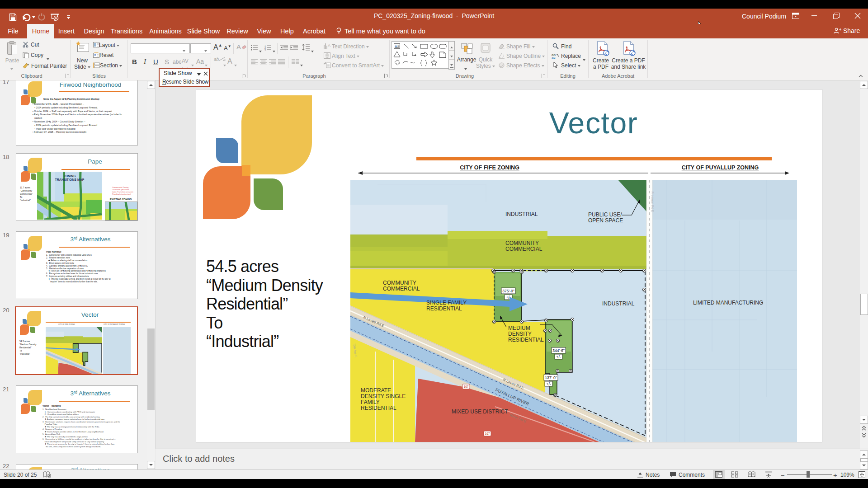 The height and width of the screenshot is (488, 868). Describe the element at coordinates (653, 202) in the screenshot. I see `svg-text: Freeman Rd E` at that location.